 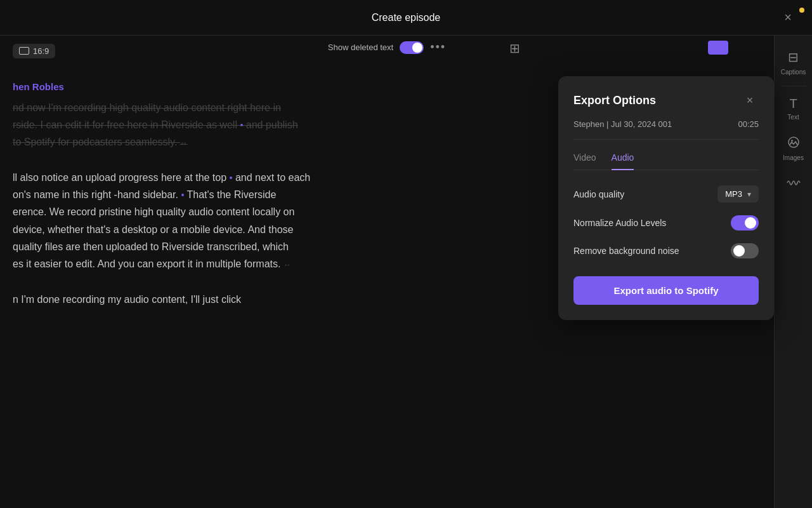 I want to click on chevron-down-icon: ▾, so click(x=749, y=194).